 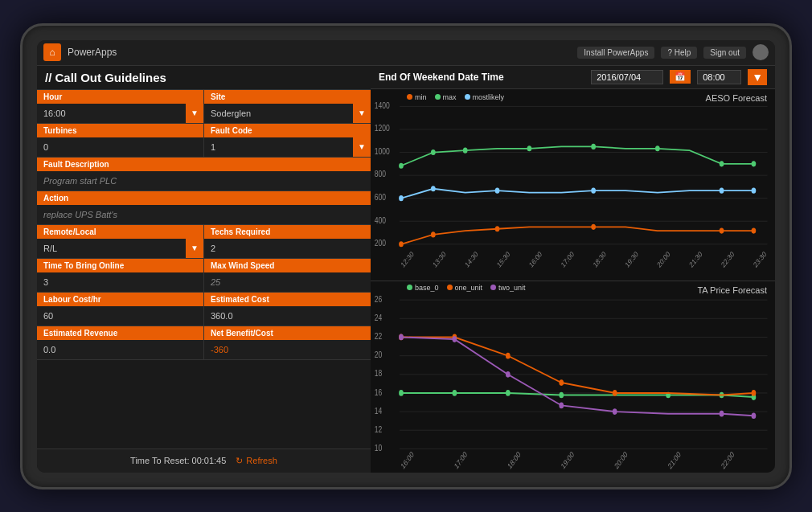 I want to click on tbo-value: 3, so click(x=121, y=282).